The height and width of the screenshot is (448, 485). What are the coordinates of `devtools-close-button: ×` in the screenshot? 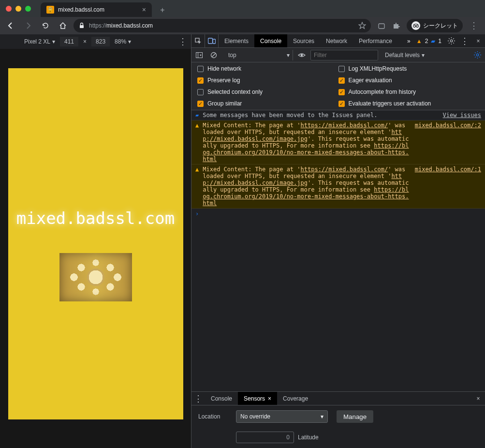 It's located at (478, 41).